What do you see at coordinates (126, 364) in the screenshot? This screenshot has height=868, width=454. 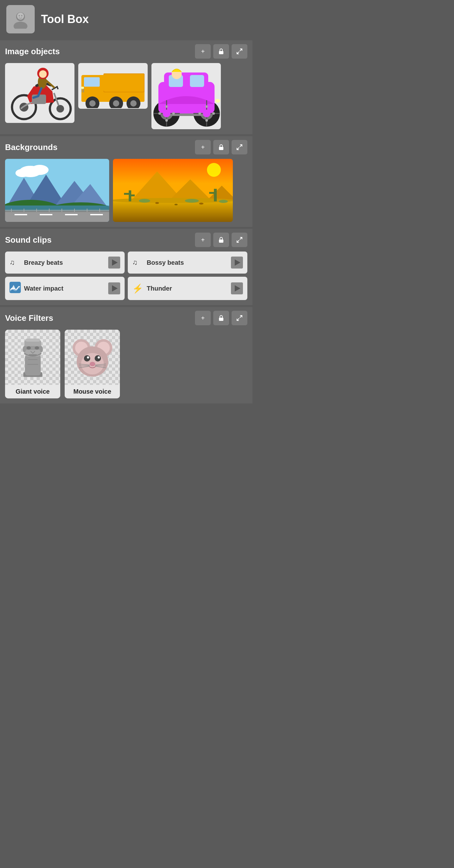 I see `voice-filters-grid: Giant voice` at bounding box center [126, 364].